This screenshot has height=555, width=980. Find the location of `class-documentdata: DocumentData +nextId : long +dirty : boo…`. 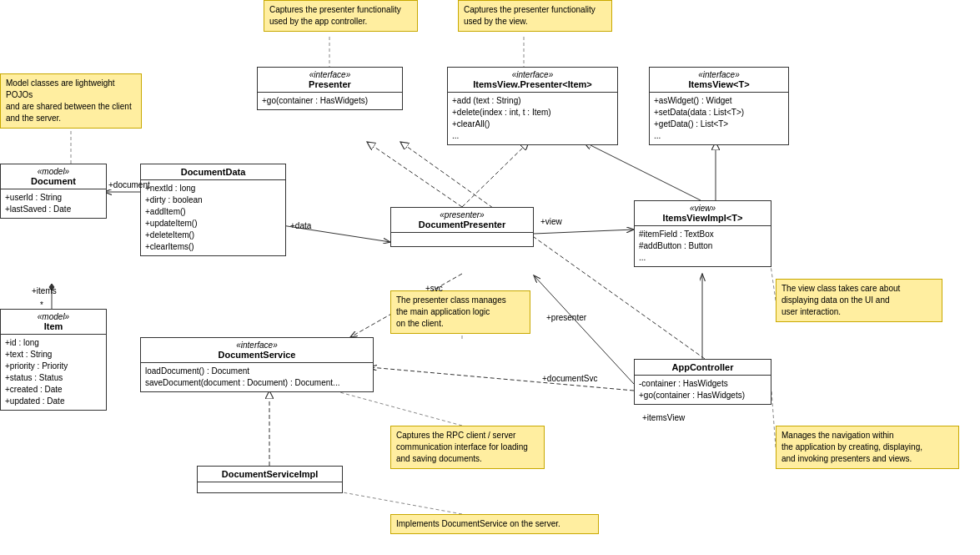

class-documentdata: DocumentData +nextId : long +dirty : boo… is located at coordinates (214, 210).